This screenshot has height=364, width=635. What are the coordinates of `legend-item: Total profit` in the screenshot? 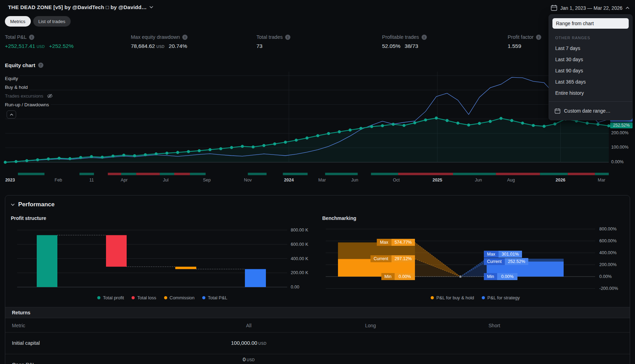 It's located at (111, 298).